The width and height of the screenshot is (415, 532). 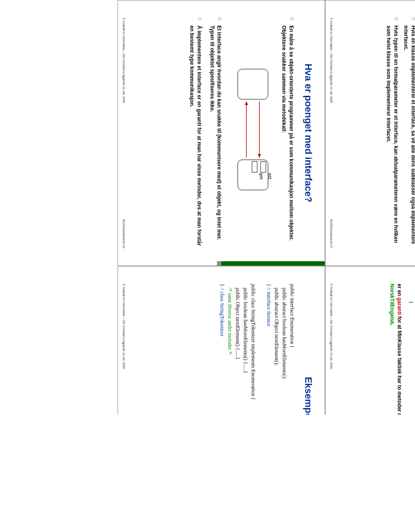 What do you see at coordinates (409, 133) in the screenshot?
I see `bullet: Hvis en klasse implementerer et interfac…` at bounding box center [409, 133].